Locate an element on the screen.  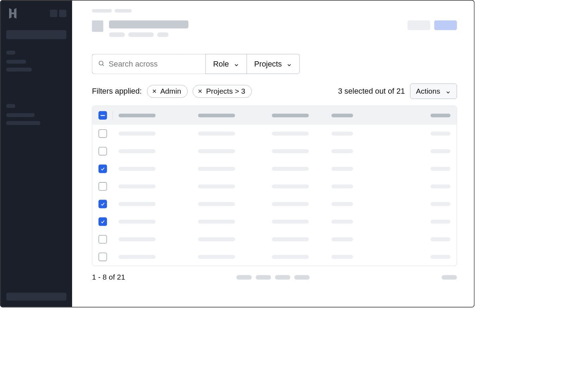
applied-filters-label: Filters applied: is located at coordinates (117, 92).